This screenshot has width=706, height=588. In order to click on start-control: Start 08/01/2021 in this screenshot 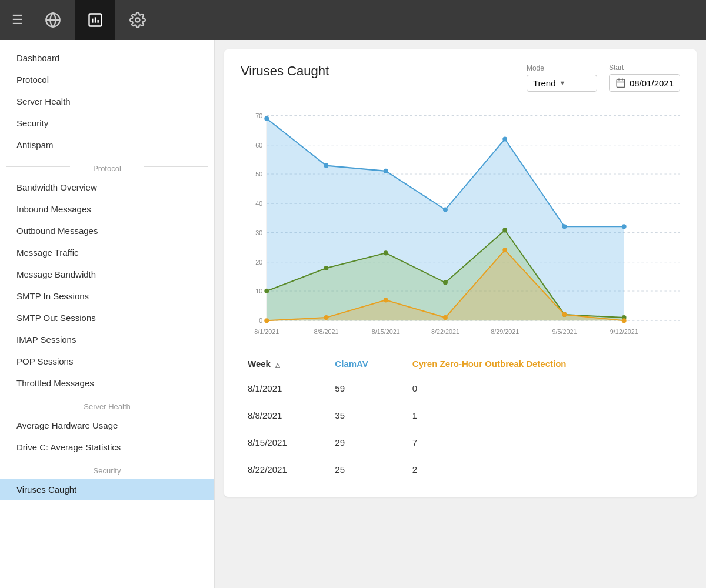, I will do `click(645, 78)`.